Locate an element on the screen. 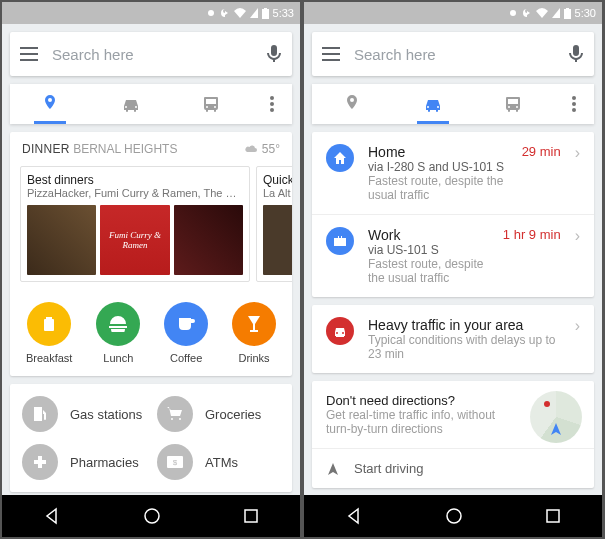 Image resolution: width=605 pixels, height=539 pixels. destination-work: Work via US-101 S Fastest route, despite… is located at coordinates (453, 256).